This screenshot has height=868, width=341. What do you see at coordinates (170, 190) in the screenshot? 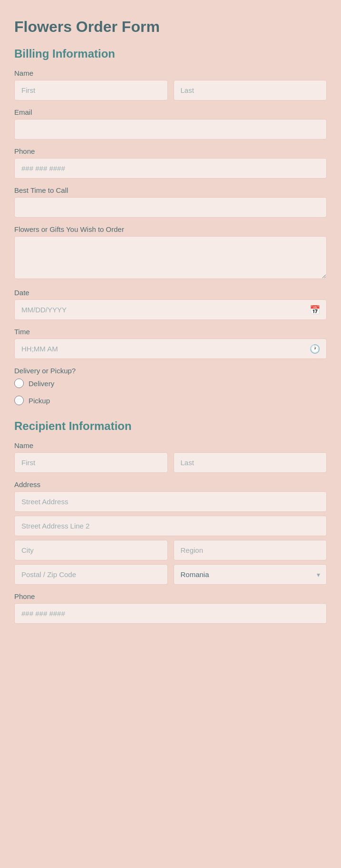
I see `best-time-label: Best Time to Call` at bounding box center [170, 190].